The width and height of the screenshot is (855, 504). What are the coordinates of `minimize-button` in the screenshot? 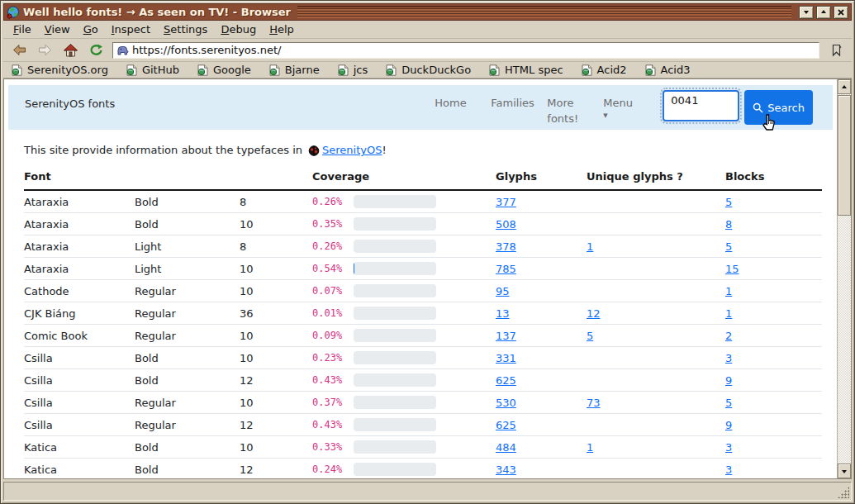 It's located at (806, 12).